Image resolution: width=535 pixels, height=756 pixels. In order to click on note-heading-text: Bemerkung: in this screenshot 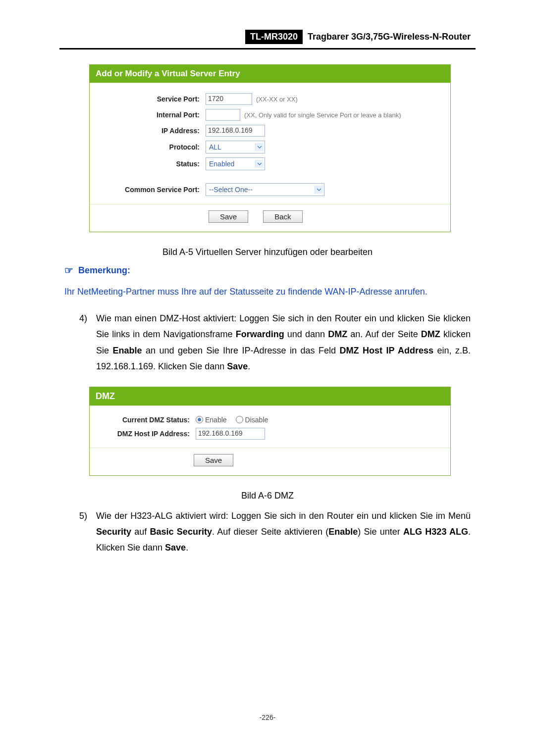, I will do `click(104, 270)`.